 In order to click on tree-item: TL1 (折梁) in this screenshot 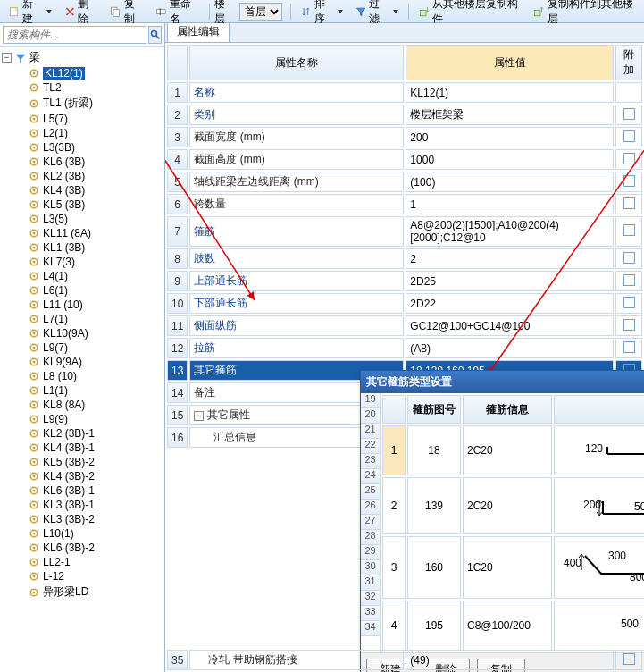, I will do `click(82, 104)`.